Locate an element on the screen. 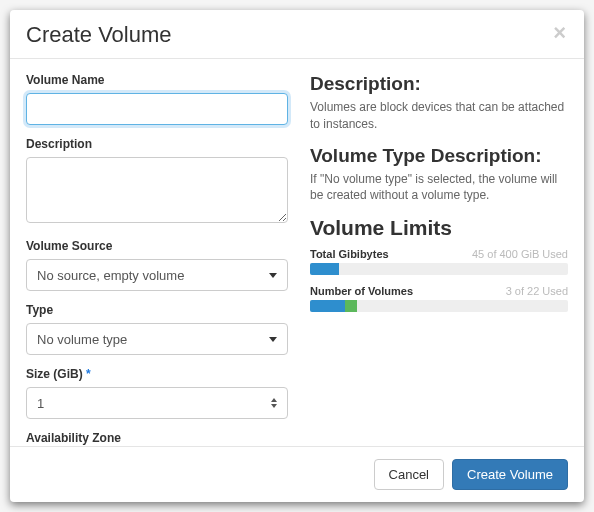 The image size is (594, 512). total-gibibytes-usage: 45 of 400 GiB Used is located at coordinates (520, 254).